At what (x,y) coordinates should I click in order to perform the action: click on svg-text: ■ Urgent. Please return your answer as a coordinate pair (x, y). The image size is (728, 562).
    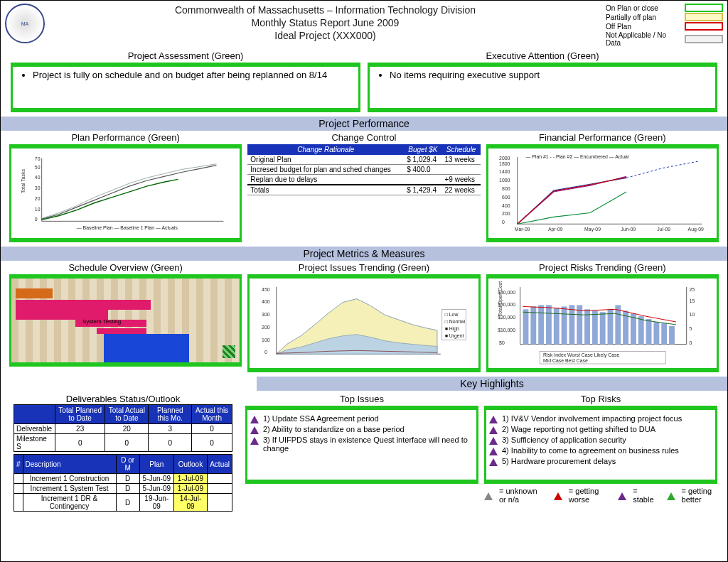
    Looking at the image, I should click on (455, 336).